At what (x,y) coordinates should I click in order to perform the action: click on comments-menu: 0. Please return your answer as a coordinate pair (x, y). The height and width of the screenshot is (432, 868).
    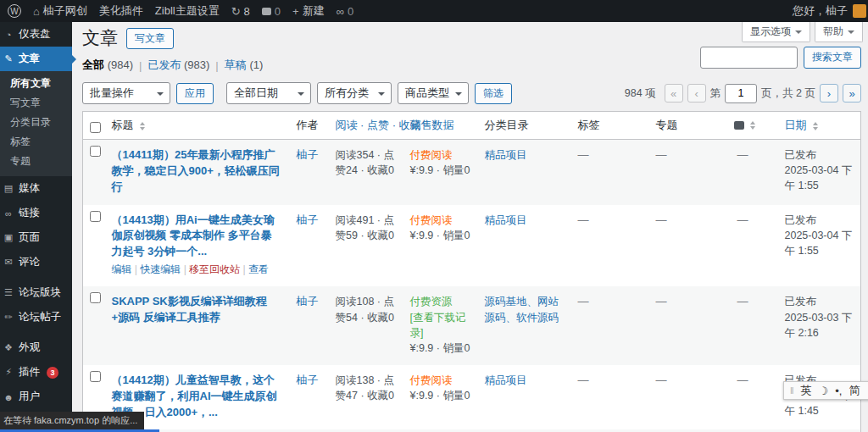
    Looking at the image, I should click on (271, 11).